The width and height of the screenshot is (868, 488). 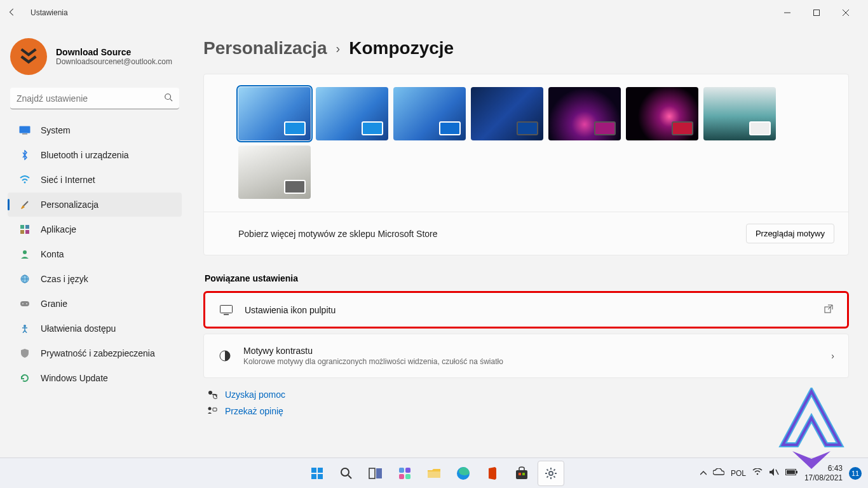 What do you see at coordinates (95, 98) in the screenshot?
I see `search-box` at bounding box center [95, 98].